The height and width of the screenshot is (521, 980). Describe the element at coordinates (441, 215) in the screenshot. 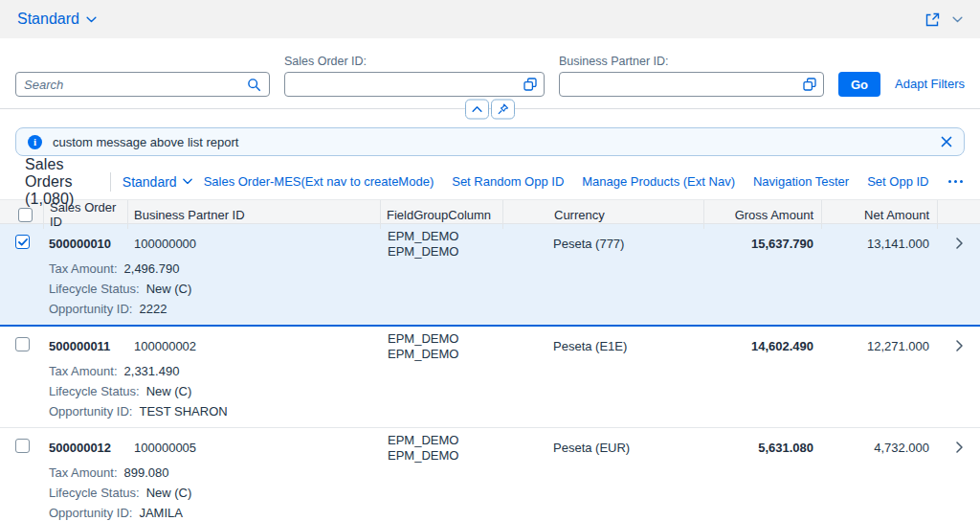

I see `column-header-field-group: FieldGroupColumn` at that location.